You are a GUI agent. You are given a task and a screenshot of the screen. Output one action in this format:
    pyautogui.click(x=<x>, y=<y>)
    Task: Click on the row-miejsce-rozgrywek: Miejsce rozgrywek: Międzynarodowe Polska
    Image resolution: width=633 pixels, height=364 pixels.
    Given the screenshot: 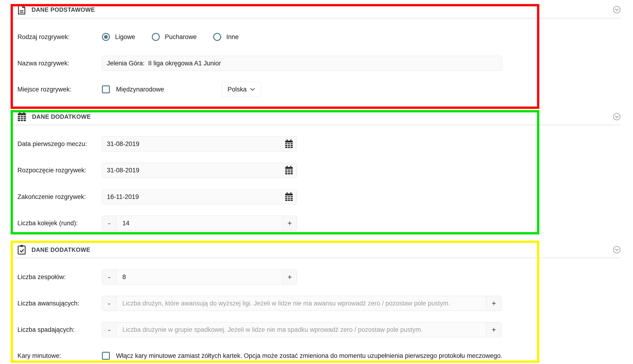 What is the action you would take?
    pyautogui.click(x=316, y=90)
    